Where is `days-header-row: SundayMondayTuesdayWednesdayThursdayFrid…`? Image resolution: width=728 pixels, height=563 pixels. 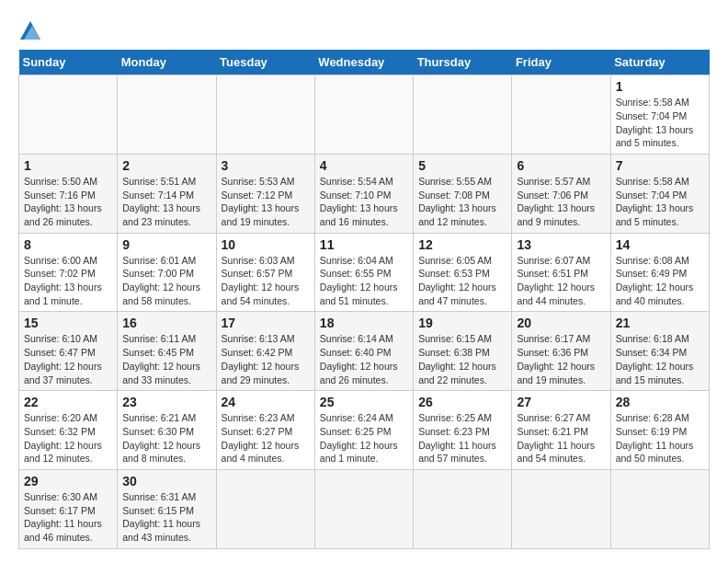 days-header-row: SundayMondayTuesdayWednesdayThursdayFrid… is located at coordinates (364, 63).